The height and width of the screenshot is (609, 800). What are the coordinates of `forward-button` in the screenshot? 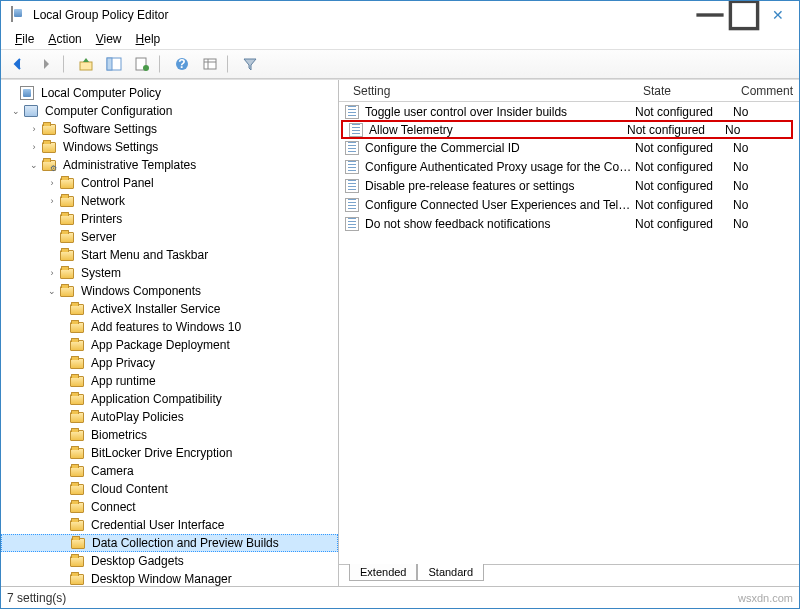 It's located at (46, 64).